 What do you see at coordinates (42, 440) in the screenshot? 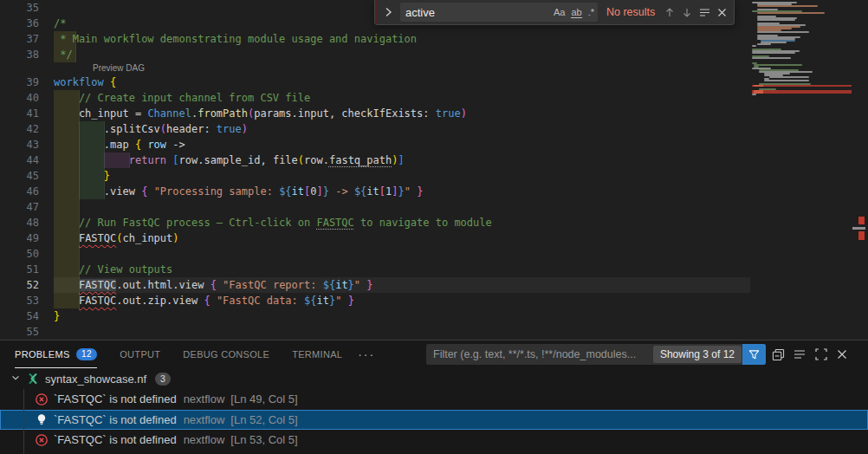
I see `error-icon` at bounding box center [42, 440].